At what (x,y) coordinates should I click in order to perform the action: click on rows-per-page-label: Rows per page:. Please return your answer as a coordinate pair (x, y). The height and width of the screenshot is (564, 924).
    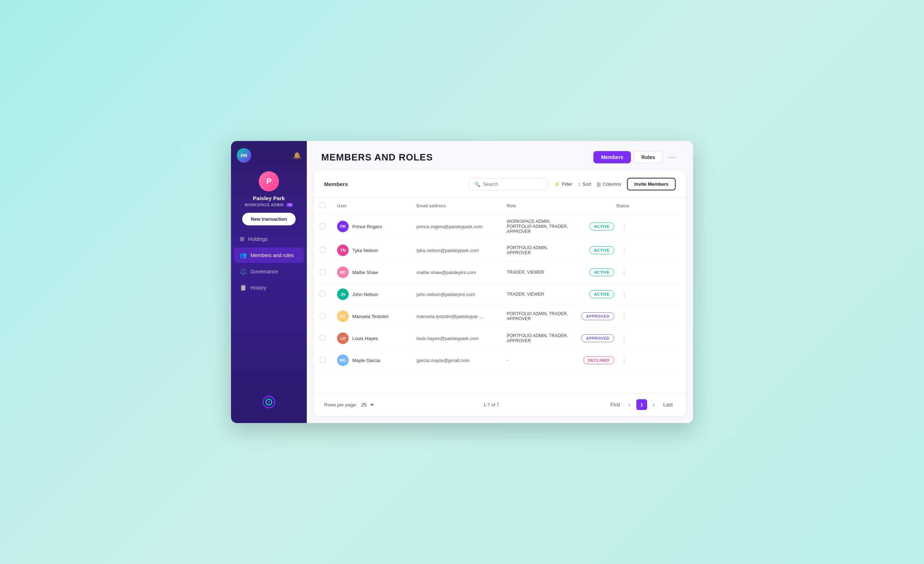
    Looking at the image, I should click on (340, 405).